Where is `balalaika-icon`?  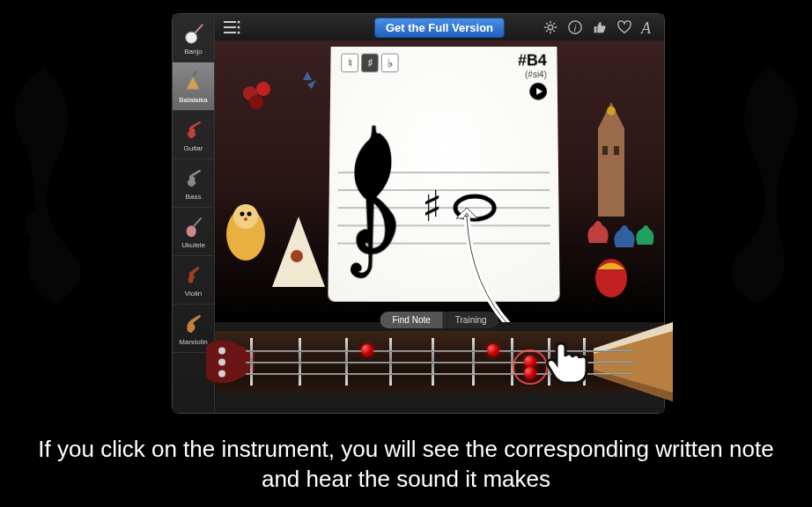 balalaika-icon is located at coordinates (194, 82).